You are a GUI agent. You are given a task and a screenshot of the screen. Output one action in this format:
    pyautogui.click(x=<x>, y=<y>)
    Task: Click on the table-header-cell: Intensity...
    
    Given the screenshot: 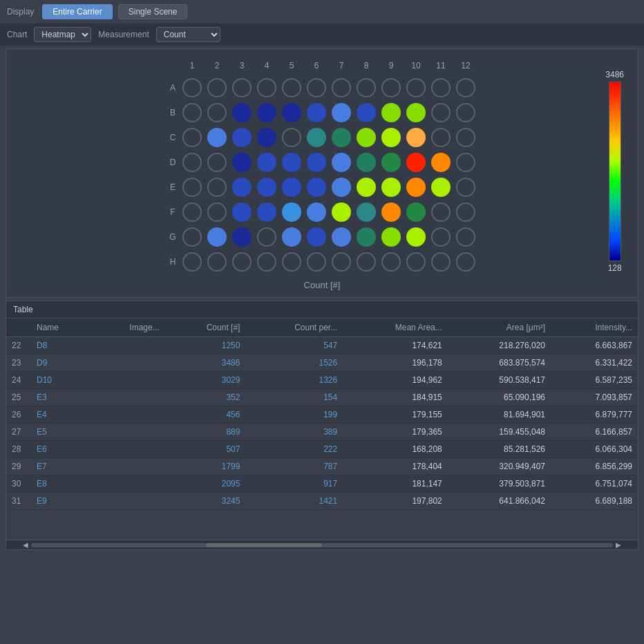 What is the action you would take?
    pyautogui.click(x=594, y=328)
    